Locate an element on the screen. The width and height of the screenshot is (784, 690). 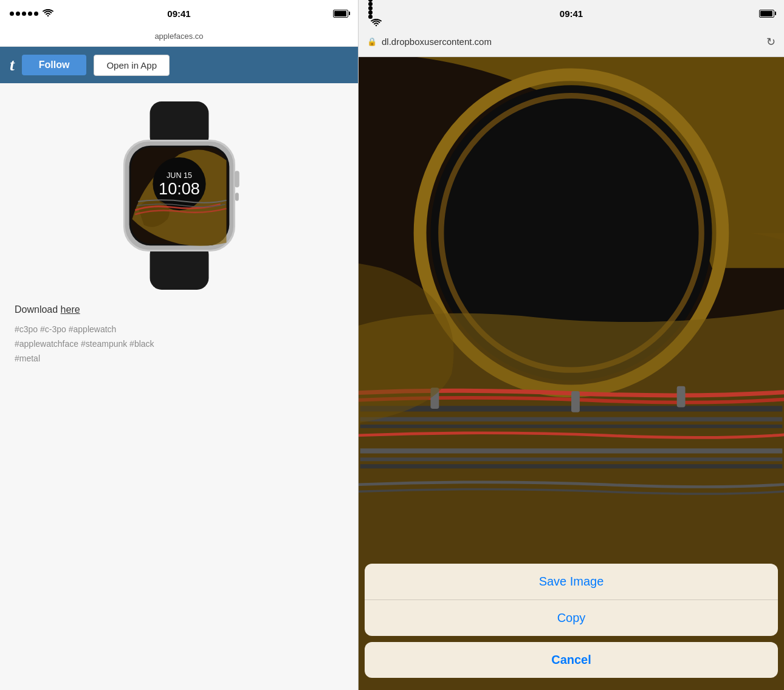
tumblr-nav: t Follow Open in App is located at coordinates (179, 65).